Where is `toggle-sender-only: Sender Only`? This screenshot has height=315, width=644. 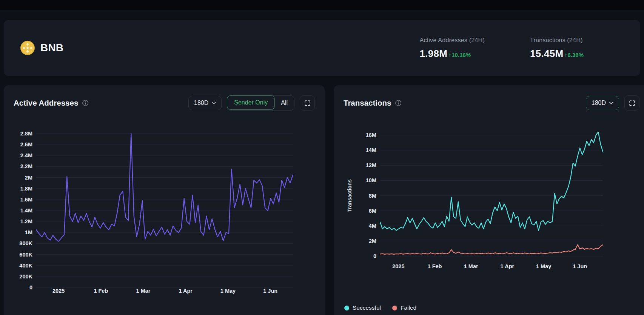 toggle-sender-only: Sender Only is located at coordinates (251, 103).